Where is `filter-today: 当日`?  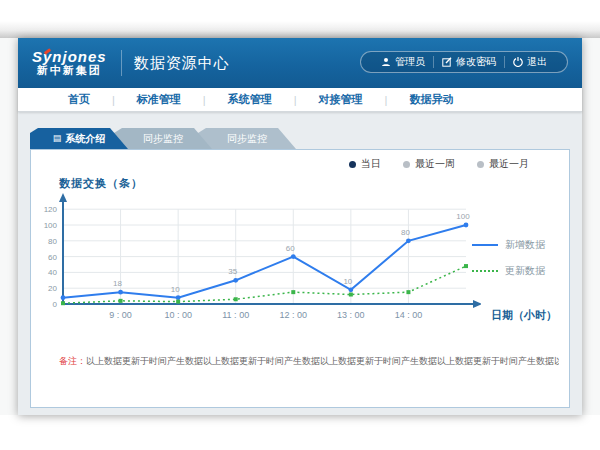 filter-today: 当日 is located at coordinates (365, 164).